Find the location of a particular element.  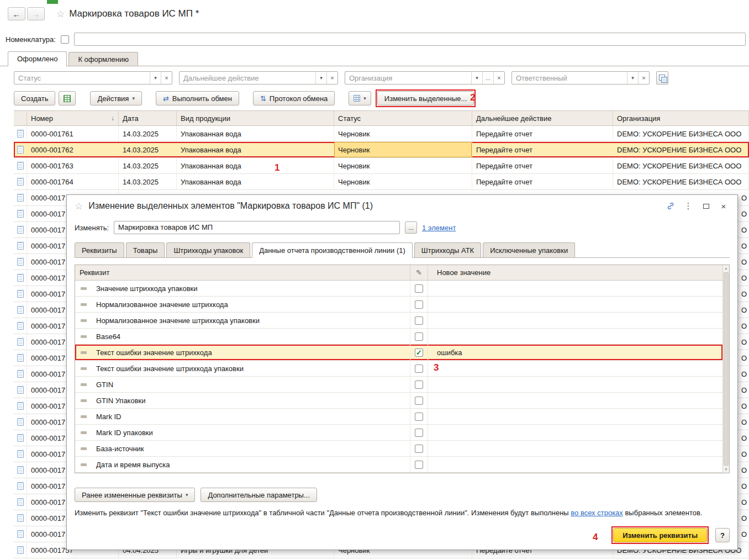

filter-organization: Организация ▾ ... × is located at coordinates (425, 78).